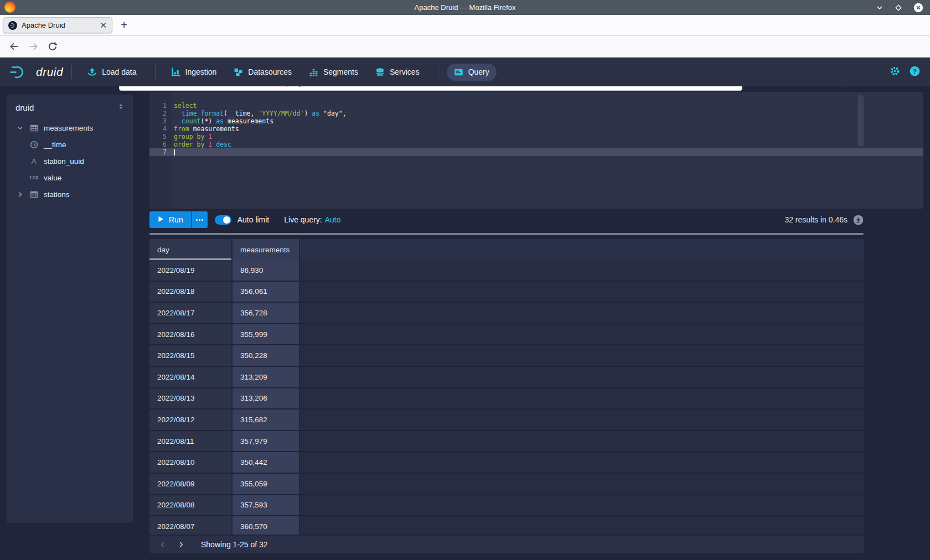 The width and height of the screenshot is (930, 560). What do you see at coordinates (121, 107) in the screenshot?
I see `sort-double-caret-icon` at bounding box center [121, 107].